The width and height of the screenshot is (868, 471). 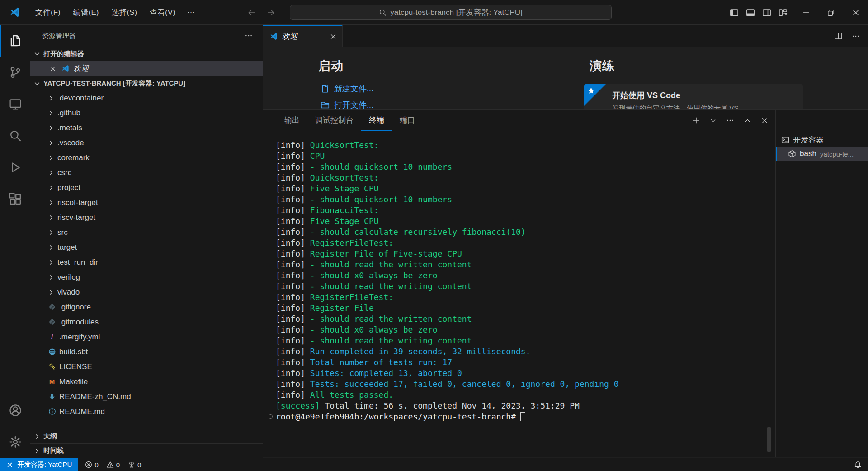 I want to click on tree-file-LICENSE: LICENSE, so click(x=146, y=366).